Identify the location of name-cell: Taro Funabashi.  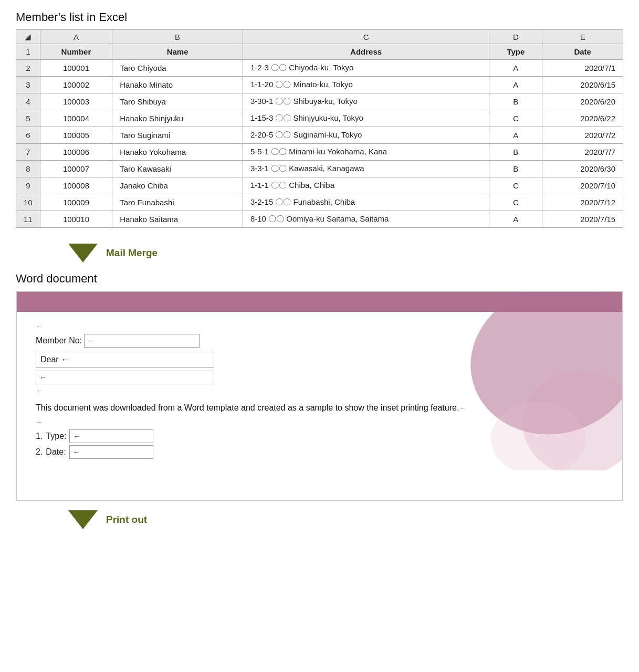
(177, 203).